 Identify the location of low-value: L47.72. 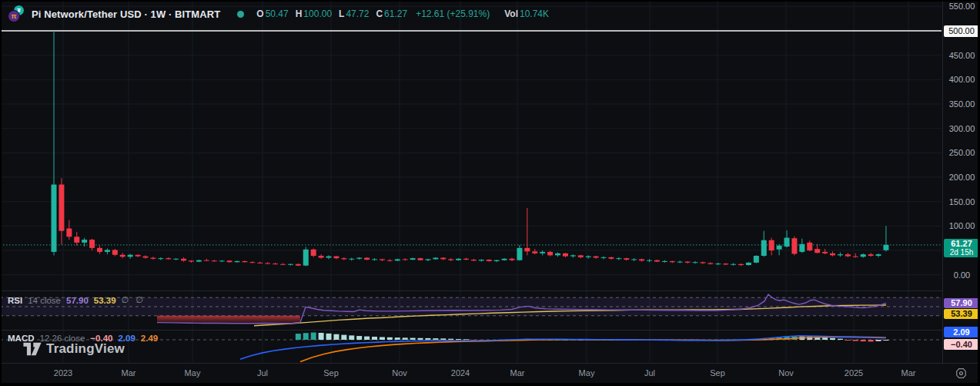
(354, 14).